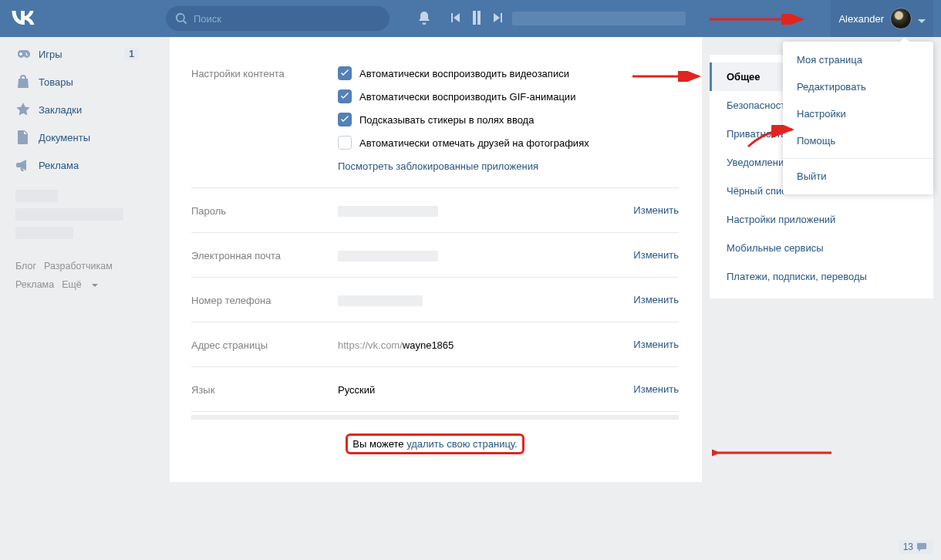 Image resolution: width=941 pixels, height=560 pixels. I want to click on prev-track-icon, so click(455, 19).